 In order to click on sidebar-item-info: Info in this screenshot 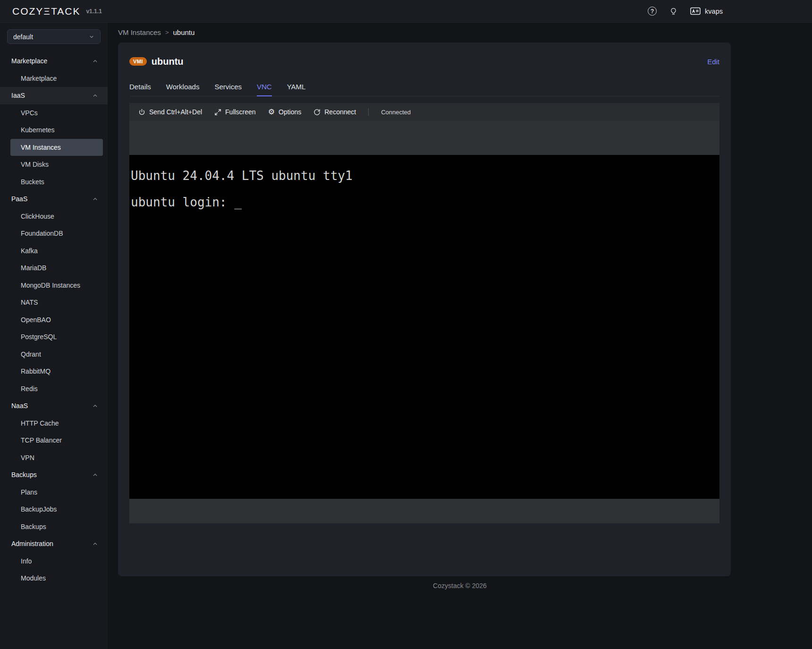, I will do `click(57, 561)`.